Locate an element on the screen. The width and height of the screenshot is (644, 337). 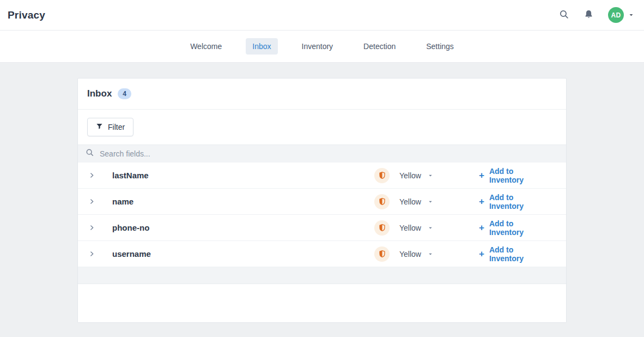
avatar: AD is located at coordinates (616, 15).